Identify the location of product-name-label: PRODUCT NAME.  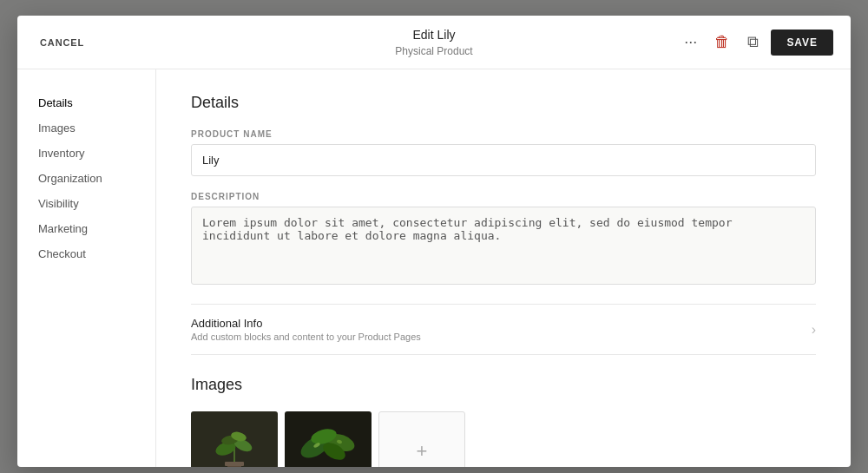
(503, 134).